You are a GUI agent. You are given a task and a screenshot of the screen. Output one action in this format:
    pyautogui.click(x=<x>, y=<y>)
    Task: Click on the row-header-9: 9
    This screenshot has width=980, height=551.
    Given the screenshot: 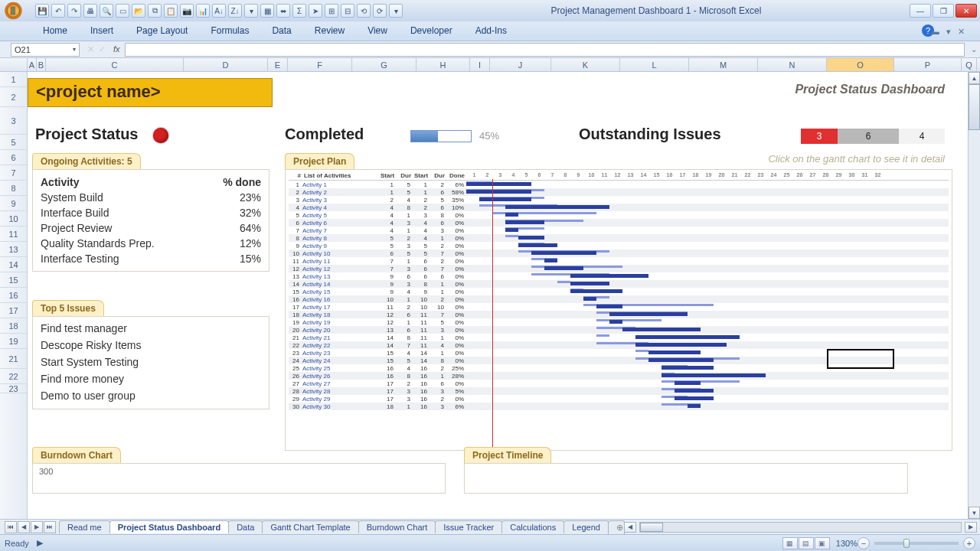 What is the action you would take?
    pyautogui.click(x=14, y=204)
    